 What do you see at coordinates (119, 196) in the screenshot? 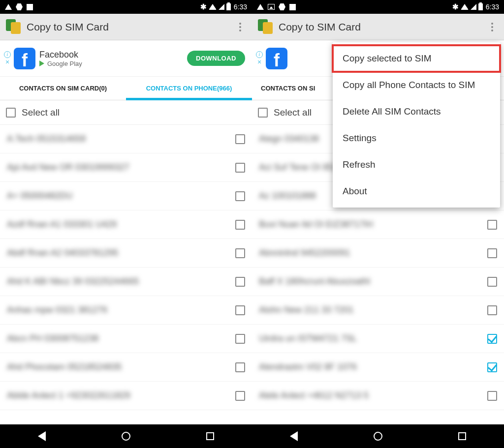
I see `contact-text: A+ 05000482DU` at bounding box center [119, 196].